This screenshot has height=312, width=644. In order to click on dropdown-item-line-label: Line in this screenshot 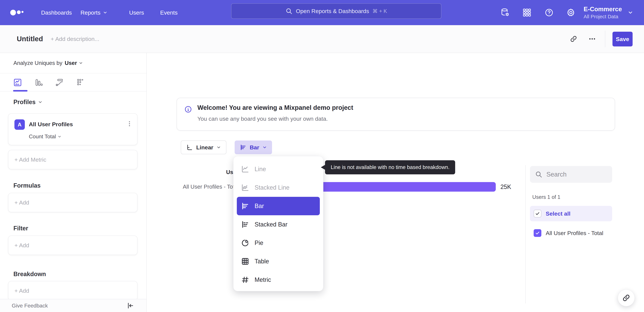, I will do `click(260, 169)`.